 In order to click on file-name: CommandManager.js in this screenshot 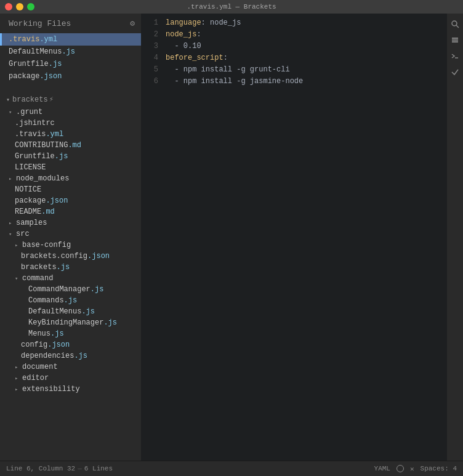, I will do `click(66, 289)`.